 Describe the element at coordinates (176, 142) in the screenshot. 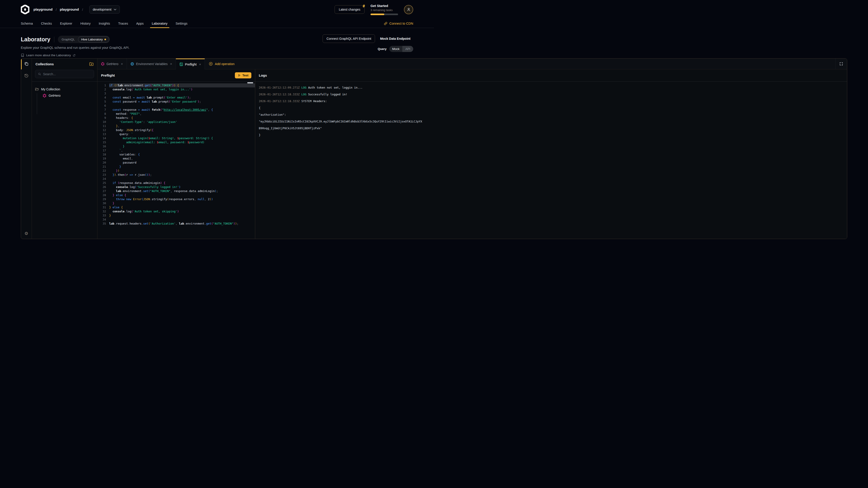

I see `code-line: 15 adminLogin(email: $email, password: $…` at that location.